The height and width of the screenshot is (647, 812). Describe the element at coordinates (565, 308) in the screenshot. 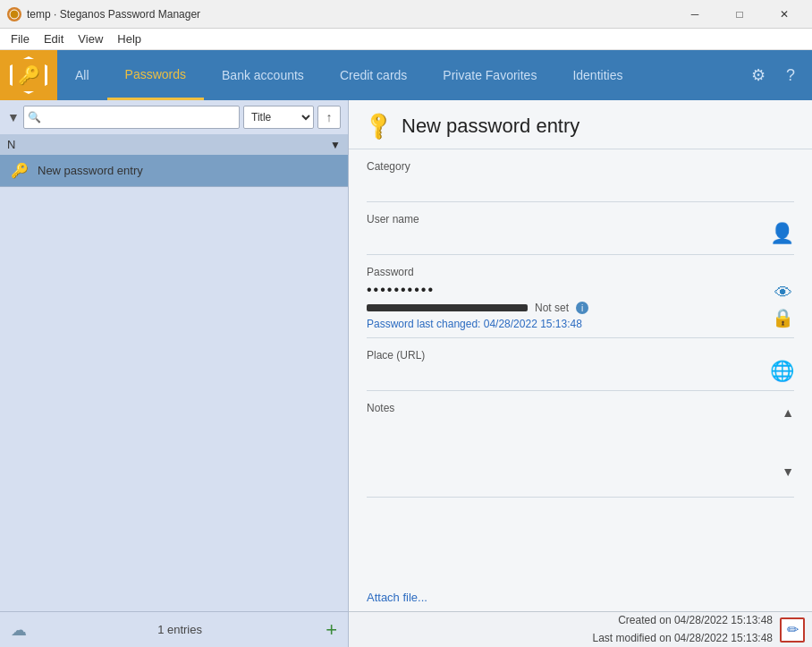

I see `password-strength-row: Not set i` at that location.